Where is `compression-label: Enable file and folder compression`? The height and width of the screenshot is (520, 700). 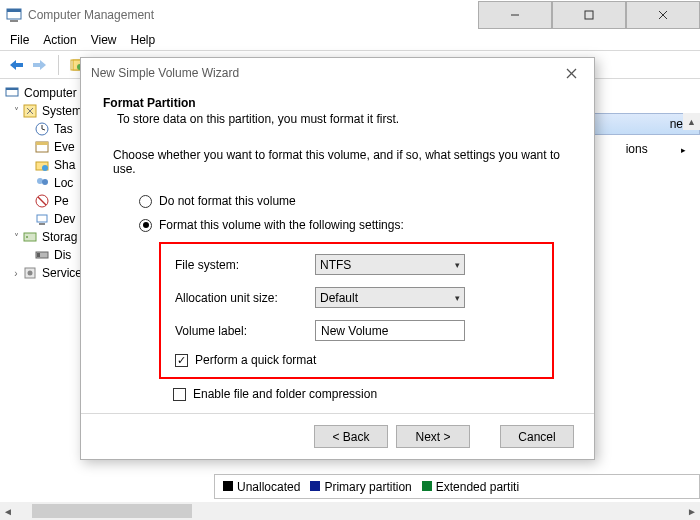 compression-label: Enable file and folder compression is located at coordinates (285, 394).